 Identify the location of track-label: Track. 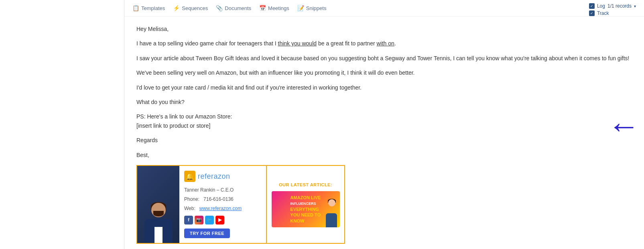
(603, 13).